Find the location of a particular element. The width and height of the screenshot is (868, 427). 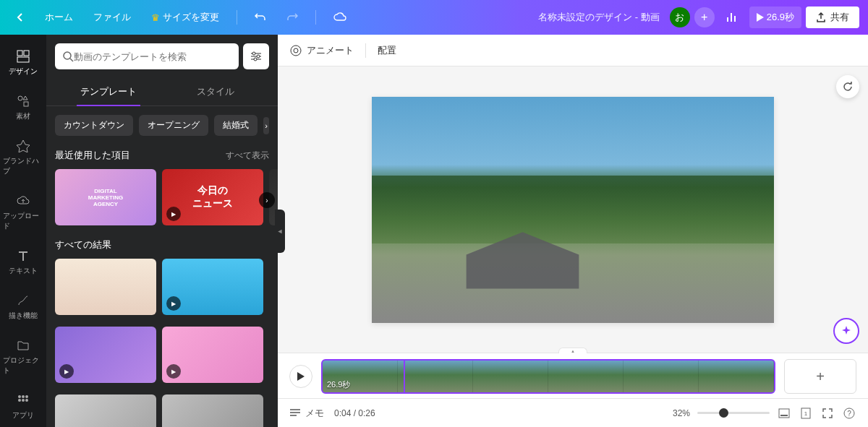

position-button: 配置 is located at coordinates (387, 51).